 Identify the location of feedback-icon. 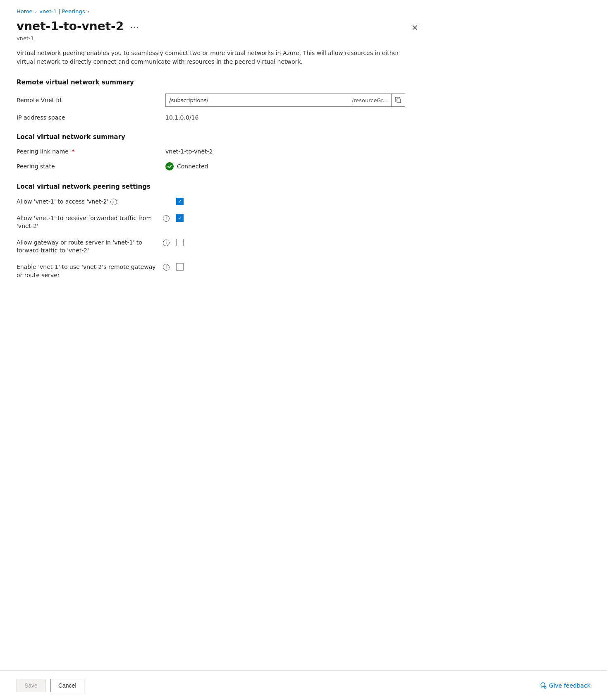
(543, 686).